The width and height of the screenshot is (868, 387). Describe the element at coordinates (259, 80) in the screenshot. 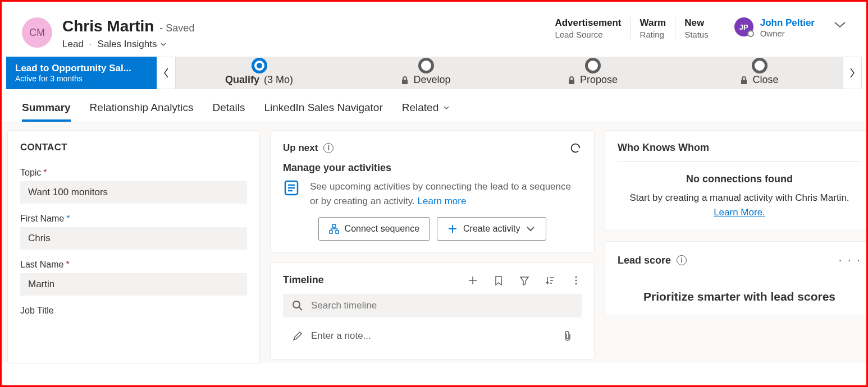

I see `stage-qualify: Qualify (3 Mo)` at that location.